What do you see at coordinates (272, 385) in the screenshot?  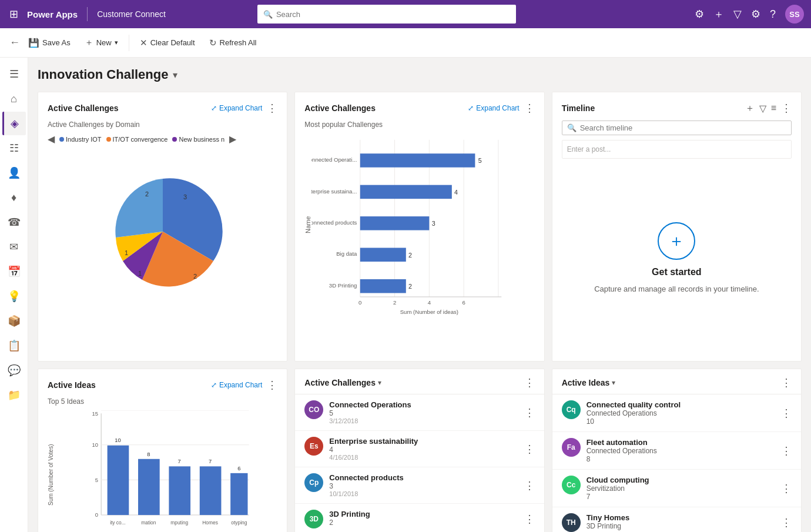 I see `more-options-button-ideas: ⋮` at bounding box center [272, 385].